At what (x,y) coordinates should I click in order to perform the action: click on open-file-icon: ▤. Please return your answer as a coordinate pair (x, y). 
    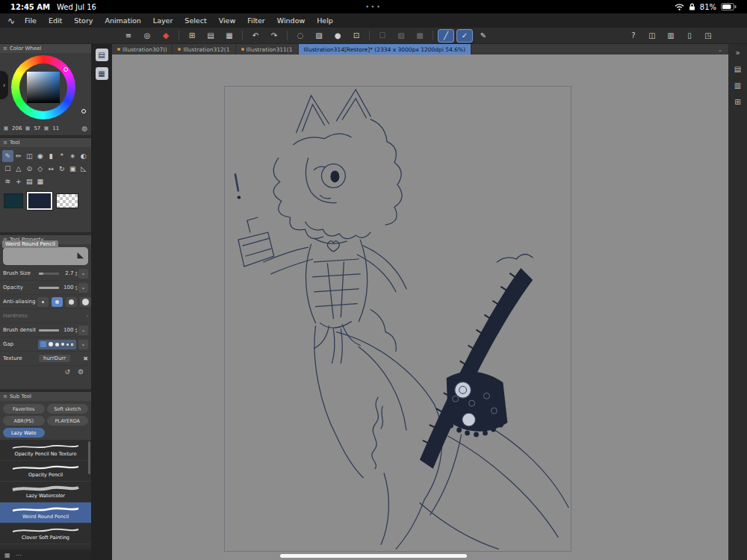
    Looking at the image, I should click on (211, 36).